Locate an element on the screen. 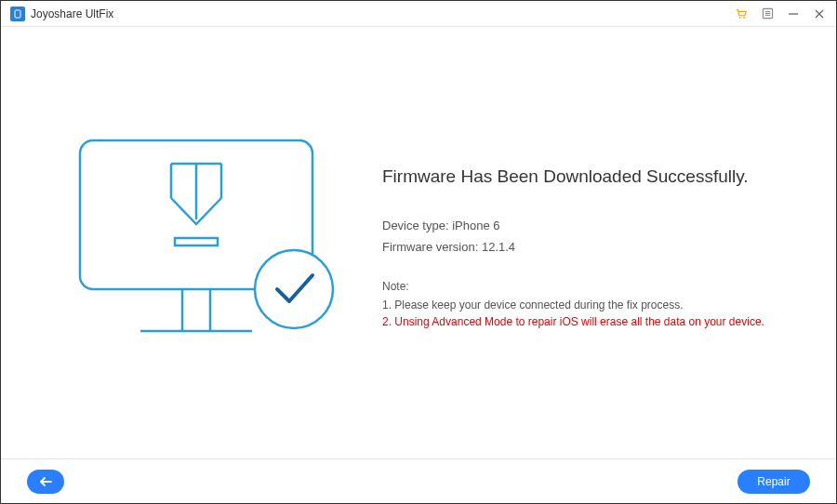  minimize-icon is located at coordinates (793, 14).